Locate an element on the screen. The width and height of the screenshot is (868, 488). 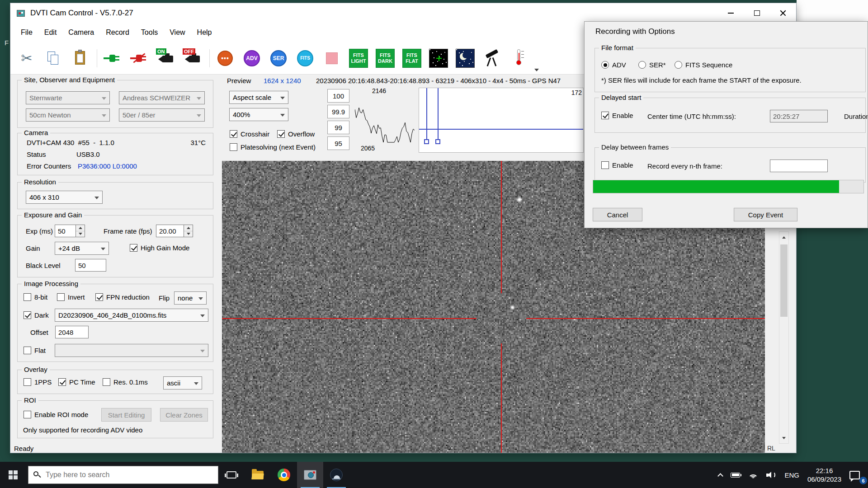
gain-dropdown: +24 dB is located at coordinates (82, 249).